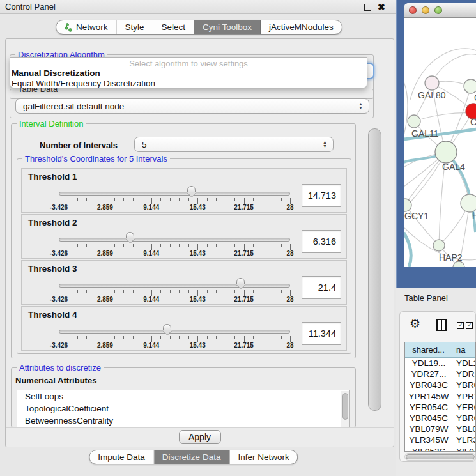  I want to click on attributes-to-discretize-group: Attributes to discretize Numerical Attri…, so click(183, 397).